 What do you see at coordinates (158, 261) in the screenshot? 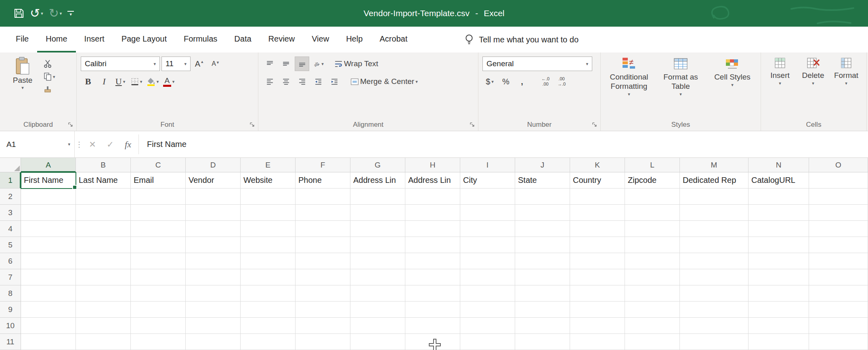
I see `cell-C6` at bounding box center [158, 261].